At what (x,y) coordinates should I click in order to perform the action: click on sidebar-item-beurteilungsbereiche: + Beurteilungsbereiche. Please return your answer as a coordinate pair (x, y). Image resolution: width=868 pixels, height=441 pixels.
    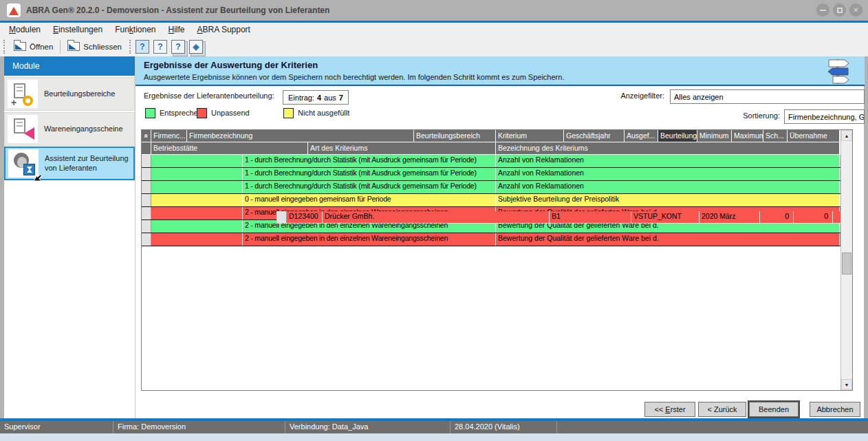
    Looking at the image, I should click on (69, 94).